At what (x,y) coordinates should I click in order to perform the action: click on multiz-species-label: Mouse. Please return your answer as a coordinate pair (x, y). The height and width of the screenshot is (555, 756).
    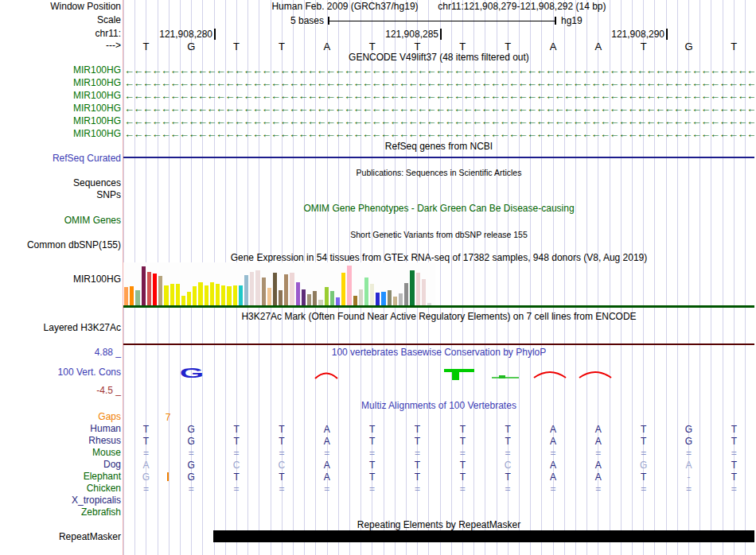
    Looking at the image, I should click on (60, 453).